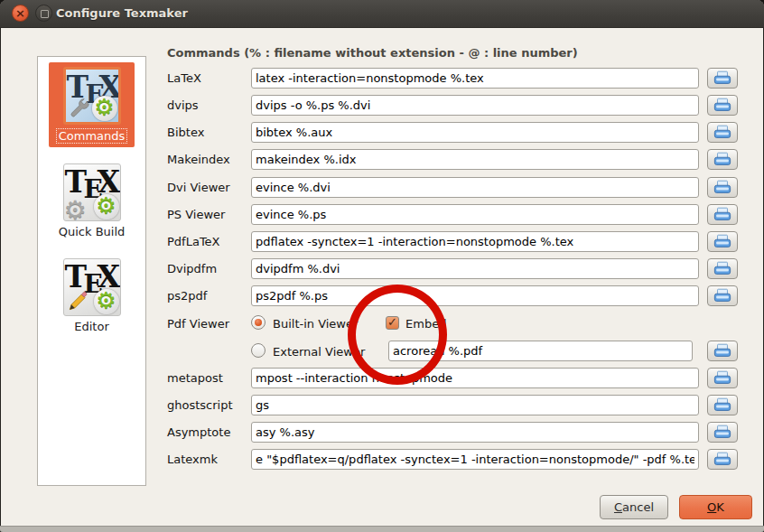 The image size is (764, 532). I want to click on ps-viewer-command-input, so click(475, 215).